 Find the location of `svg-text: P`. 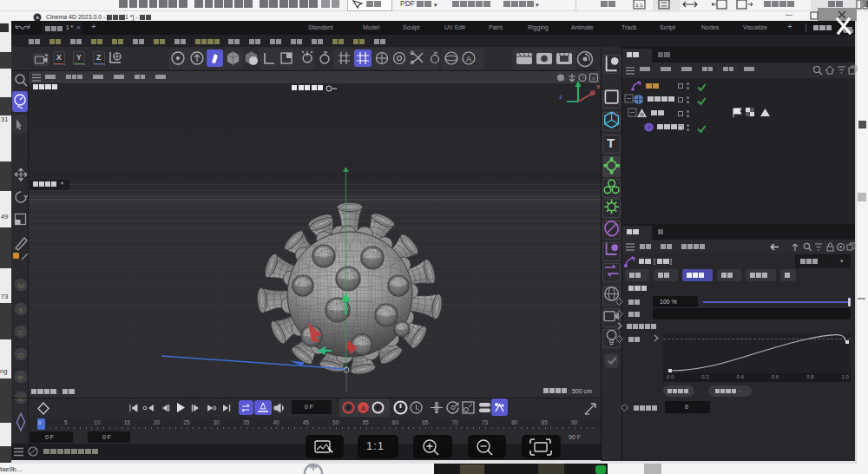

svg-text: P is located at coordinates (21, 379).